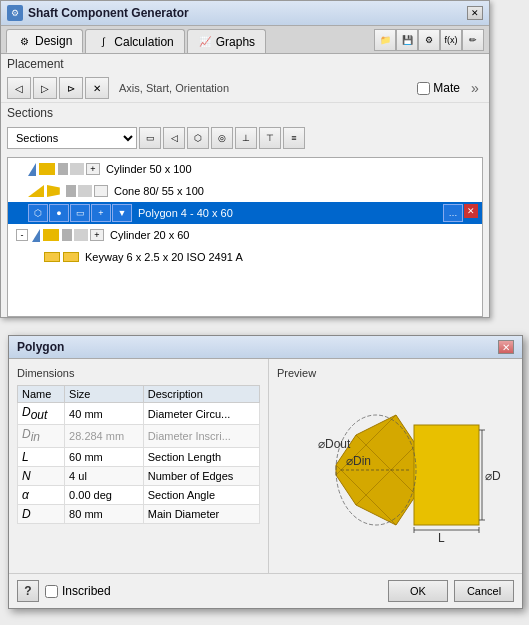 The width and height of the screenshot is (529, 625). Describe the element at coordinates (201, 514) in the screenshot. I see `dim-desc-5: Main Diameter` at that location.